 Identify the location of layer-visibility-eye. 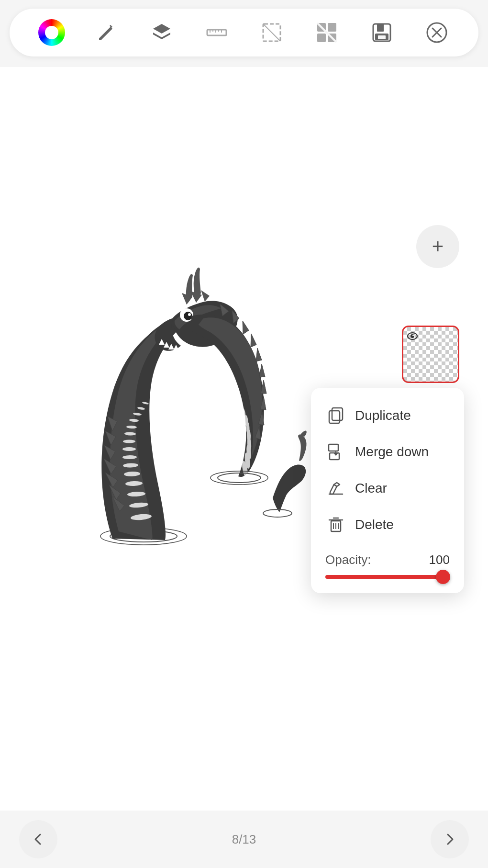
(412, 336).